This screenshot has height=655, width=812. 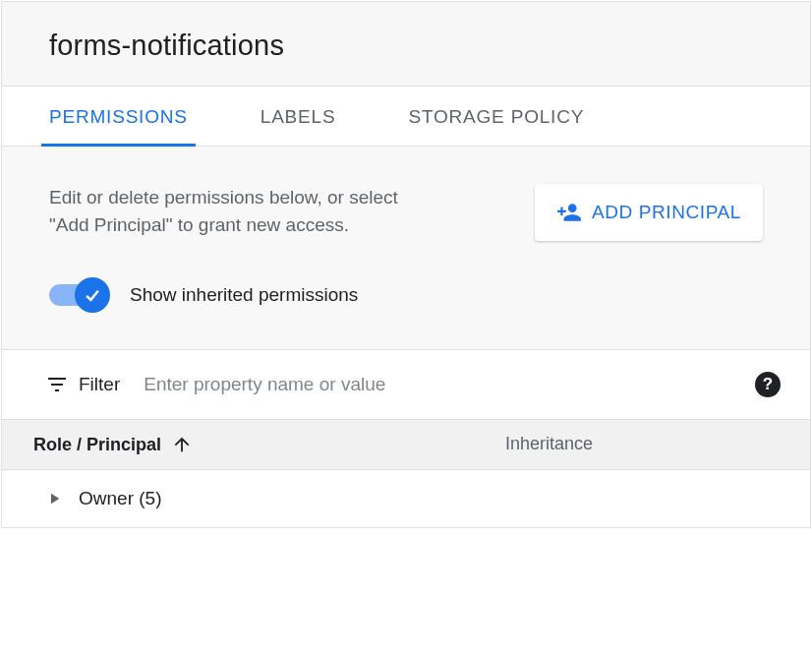 I want to click on help-icon: ?, so click(x=768, y=385).